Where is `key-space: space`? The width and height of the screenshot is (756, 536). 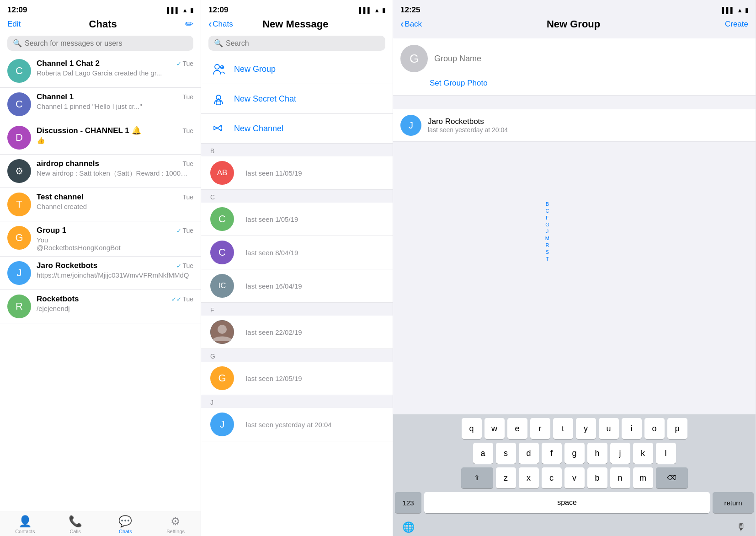 key-space: space is located at coordinates (567, 503).